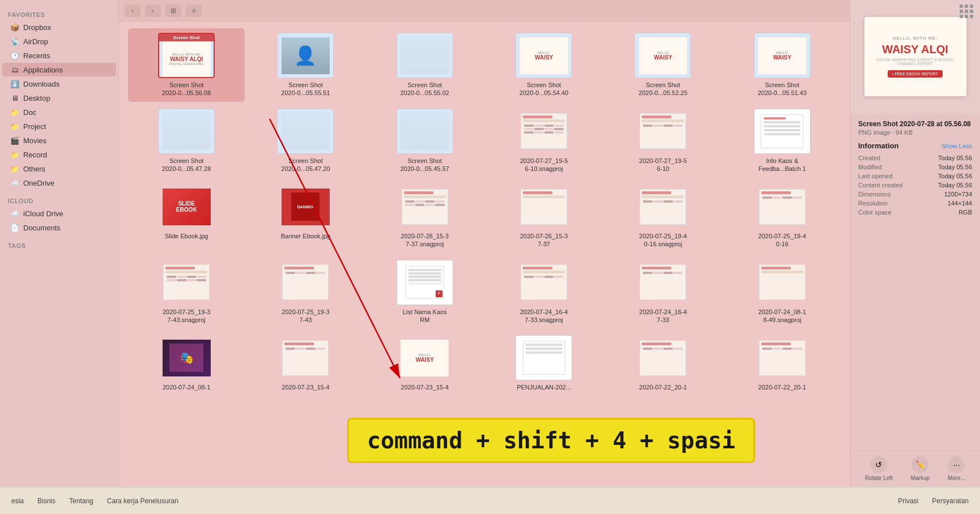 This screenshot has width=980, height=514. I want to click on sidebar-item-others: 📁 Others, so click(59, 169).